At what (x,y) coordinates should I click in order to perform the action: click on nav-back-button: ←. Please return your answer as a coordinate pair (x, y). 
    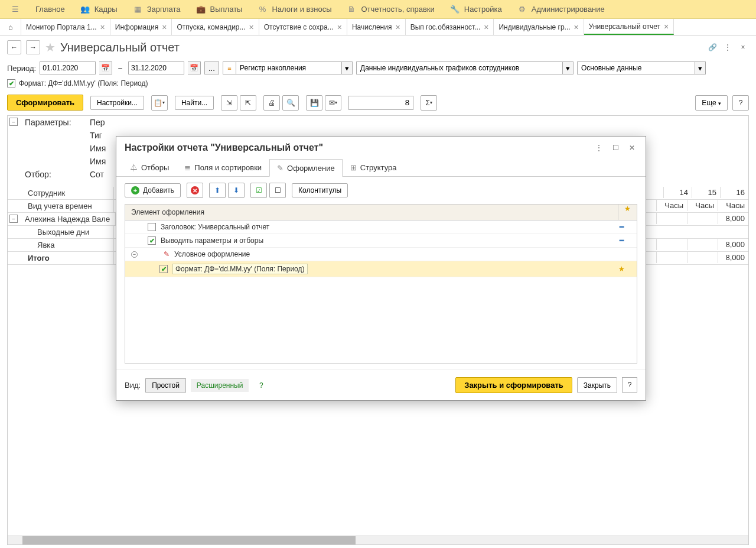
    Looking at the image, I should click on (14, 47).